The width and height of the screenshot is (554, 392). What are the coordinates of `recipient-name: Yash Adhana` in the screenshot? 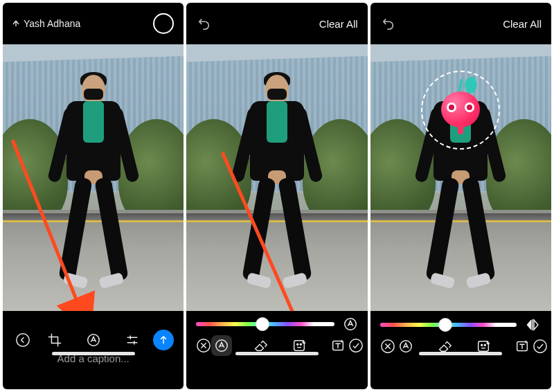 It's located at (52, 24).